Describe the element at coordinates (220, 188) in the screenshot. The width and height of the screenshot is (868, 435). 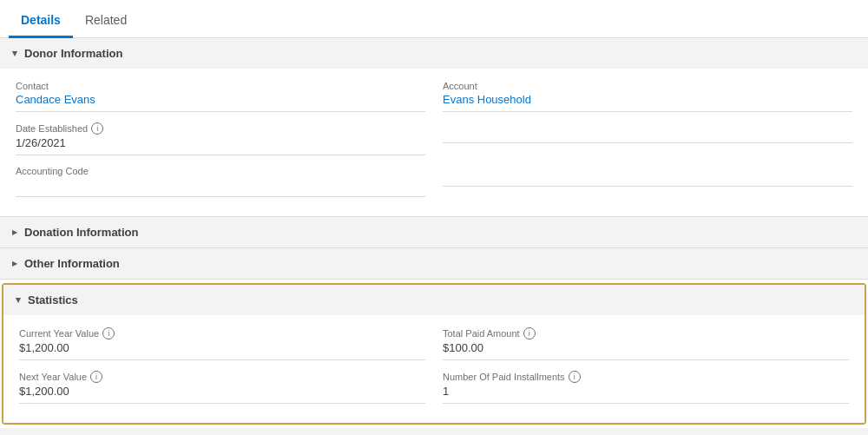
I see `field-value-accounting-code` at that location.